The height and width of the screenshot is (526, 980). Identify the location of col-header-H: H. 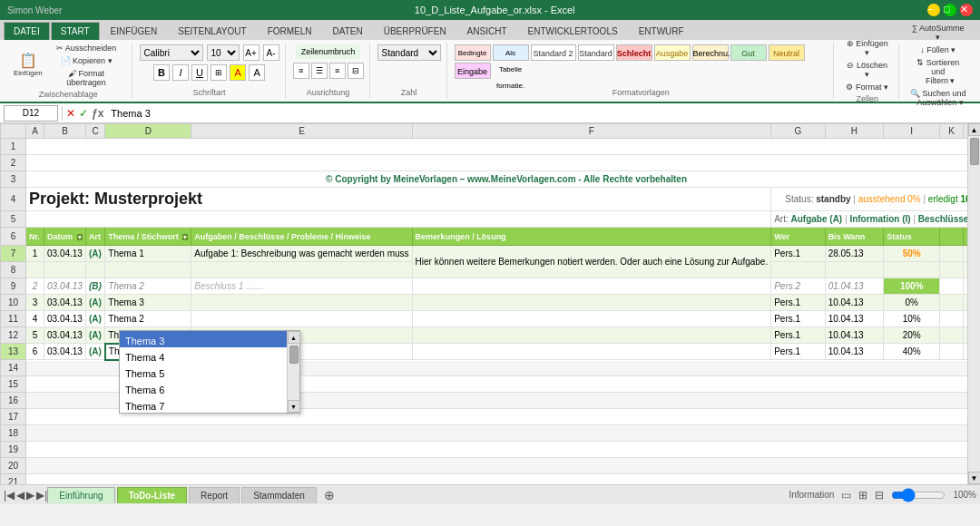
(855, 132).